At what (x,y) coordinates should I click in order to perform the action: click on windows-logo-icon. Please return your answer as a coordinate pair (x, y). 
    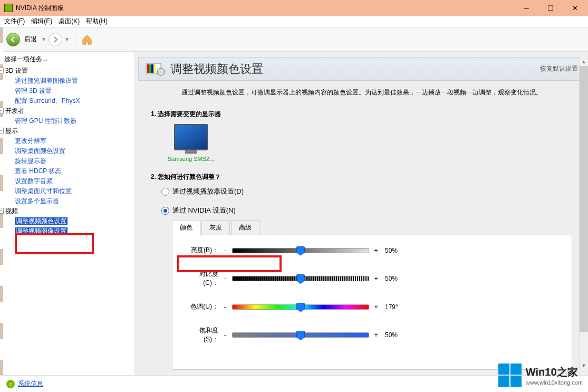
    Looking at the image, I should click on (510, 375).